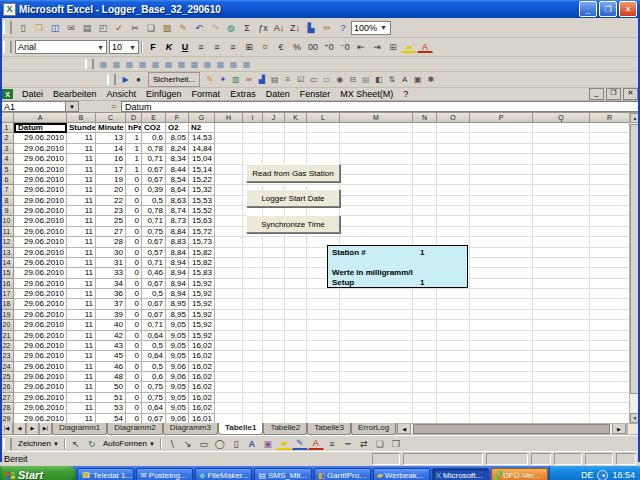 This screenshot has width=640, height=480. I want to click on cell-n28, so click(425, 408).